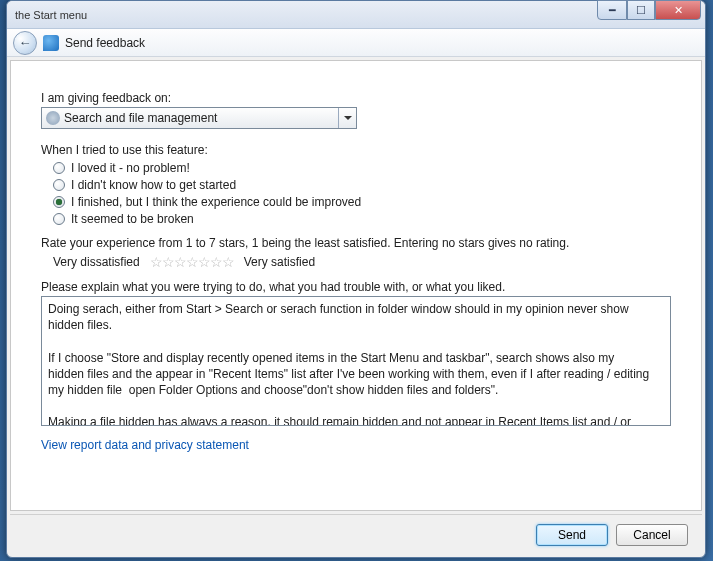 The height and width of the screenshot is (561, 713). I want to click on maximize-button: ☐, so click(641, 10).